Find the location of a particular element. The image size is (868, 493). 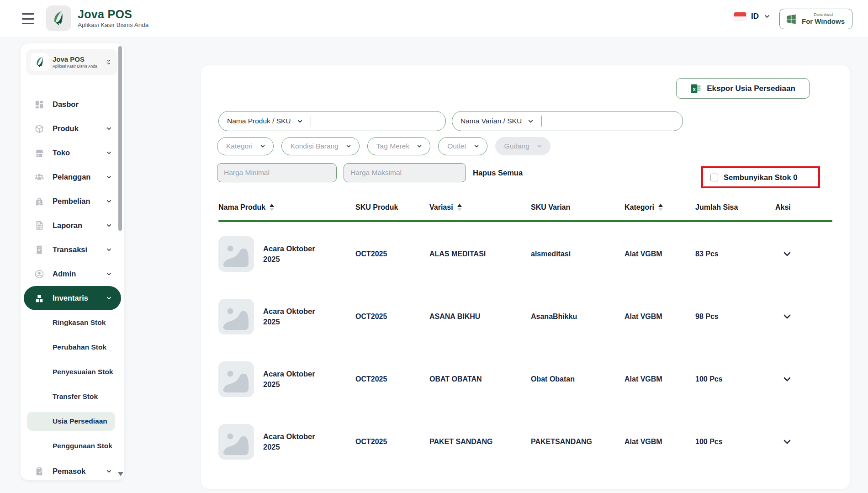

filter-dropdown: Kategori is located at coordinates (245, 146).